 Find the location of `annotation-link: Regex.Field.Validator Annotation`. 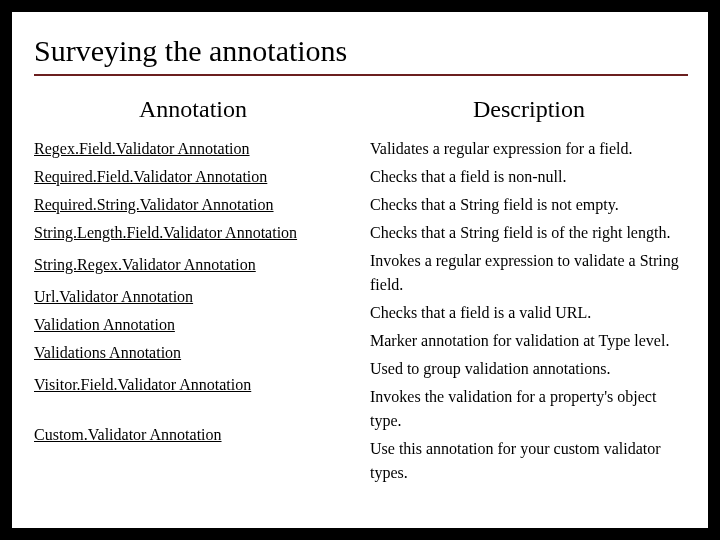

annotation-link: Regex.Field.Validator Annotation is located at coordinates (193, 149).